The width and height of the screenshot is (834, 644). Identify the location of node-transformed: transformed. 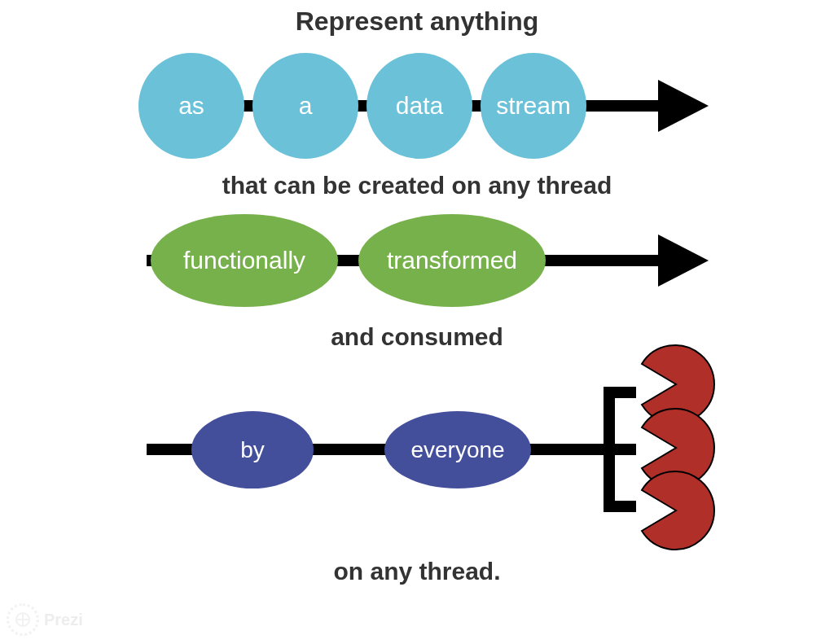
(452, 261).